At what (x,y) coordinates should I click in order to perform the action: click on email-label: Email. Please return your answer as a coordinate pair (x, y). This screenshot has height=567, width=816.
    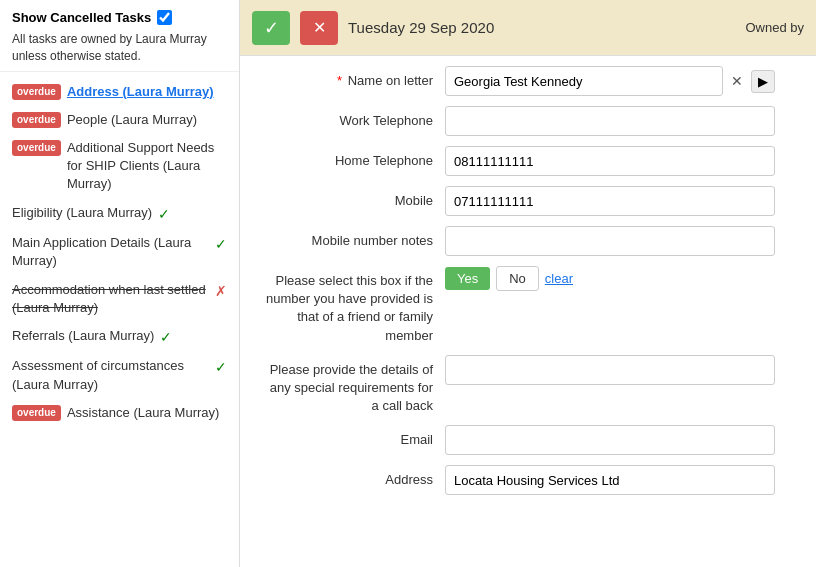
    Looking at the image, I should click on (352, 437).